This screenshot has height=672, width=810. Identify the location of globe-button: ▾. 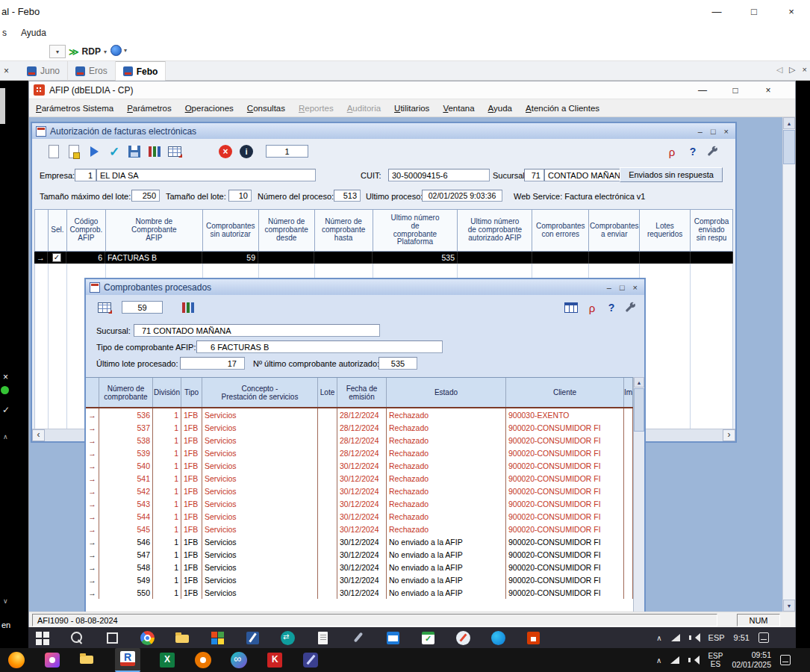
(119, 51).